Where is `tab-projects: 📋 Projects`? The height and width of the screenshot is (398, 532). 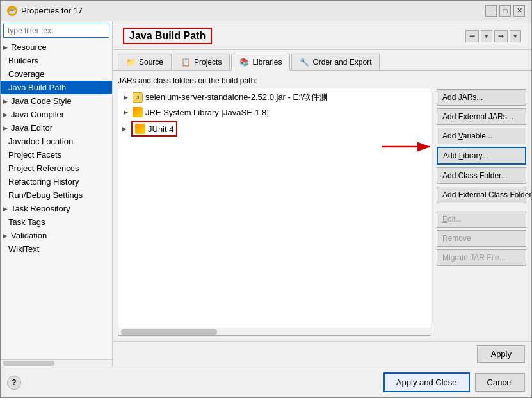 tab-projects: 📋 Projects is located at coordinates (201, 62).